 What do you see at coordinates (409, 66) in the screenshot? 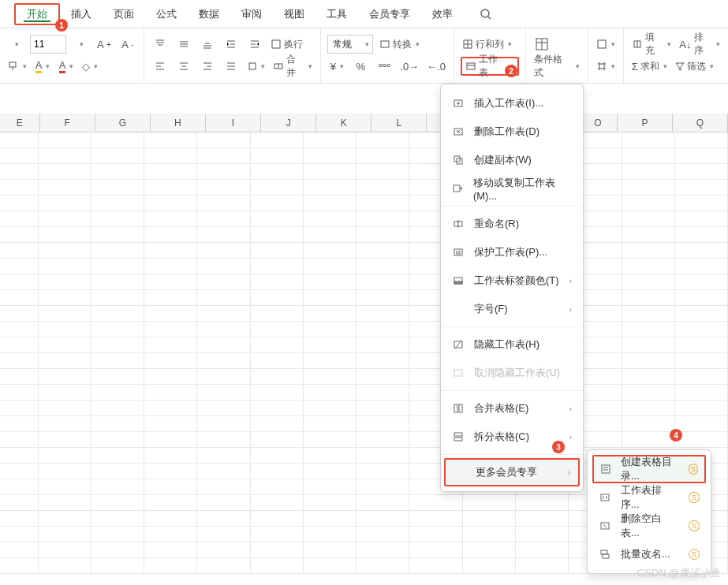
I see `increase-decimal-icon: .0→` at bounding box center [409, 66].